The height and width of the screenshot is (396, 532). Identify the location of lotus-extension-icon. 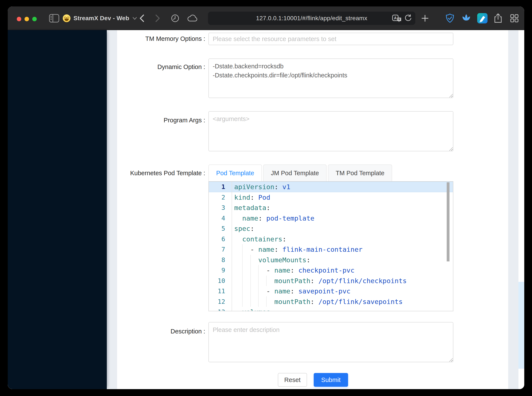
(466, 18).